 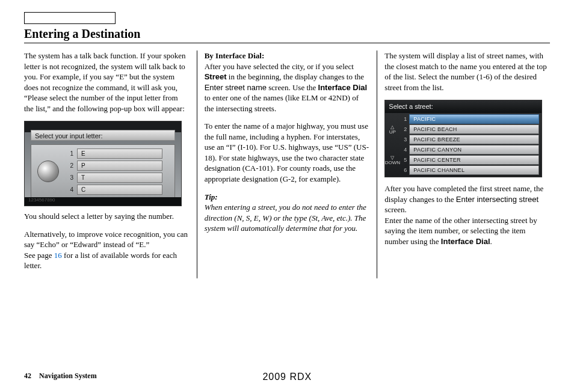 I want to click on dial-icon, so click(x=48, y=171).